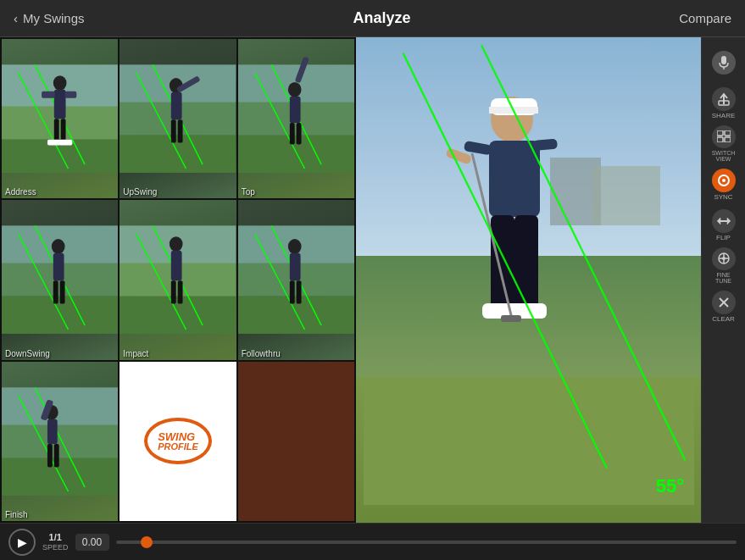 The height and width of the screenshot is (560, 745). What do you see at coordinates (724, 307) in the screenshot?
I see `clear-button: CLEAR` at bounding box center [724, 307].